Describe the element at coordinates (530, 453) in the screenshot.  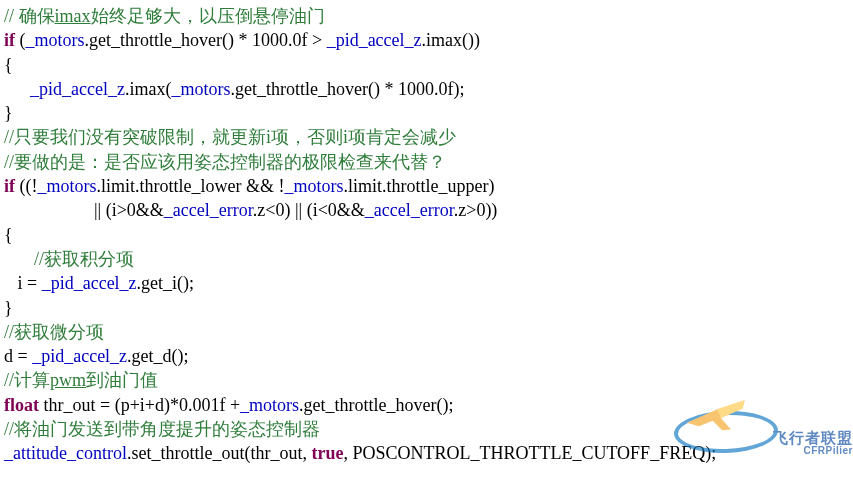
I see `code: , POSCONTROL_THROTTLE_CUTOFF_FREQ);` at that location.